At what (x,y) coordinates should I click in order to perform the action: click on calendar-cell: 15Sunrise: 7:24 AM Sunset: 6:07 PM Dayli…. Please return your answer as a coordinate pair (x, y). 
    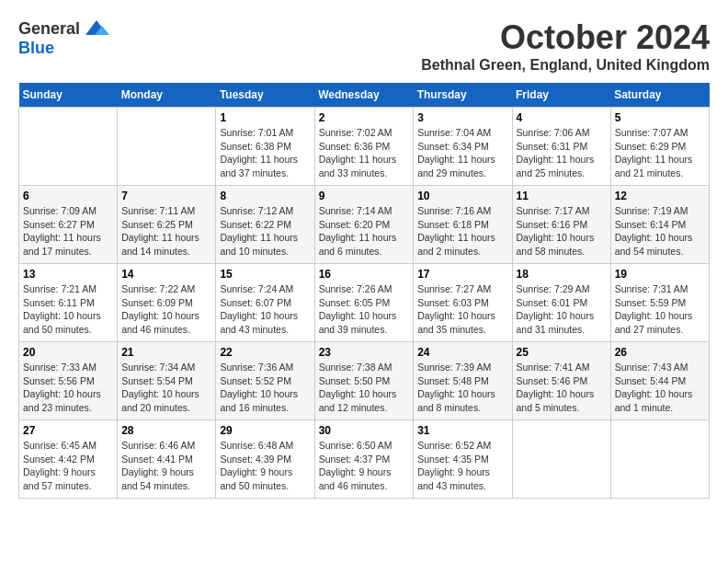
    Looking at the image, I should click on (265, 304).